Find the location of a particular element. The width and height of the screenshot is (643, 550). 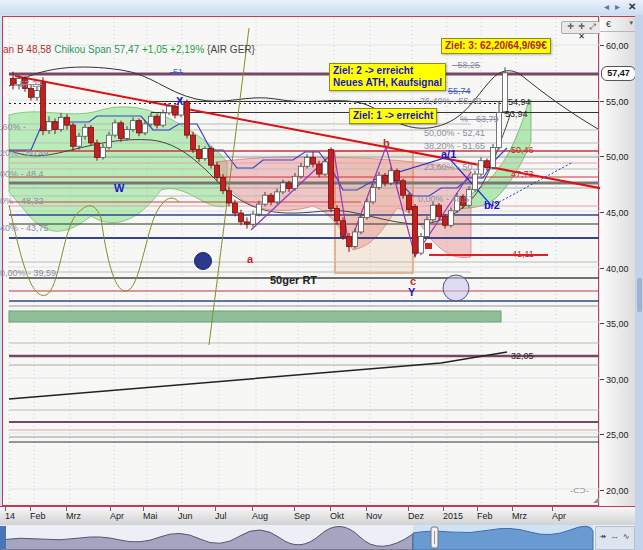

currency-label: € is located at coordinates (608, 24).